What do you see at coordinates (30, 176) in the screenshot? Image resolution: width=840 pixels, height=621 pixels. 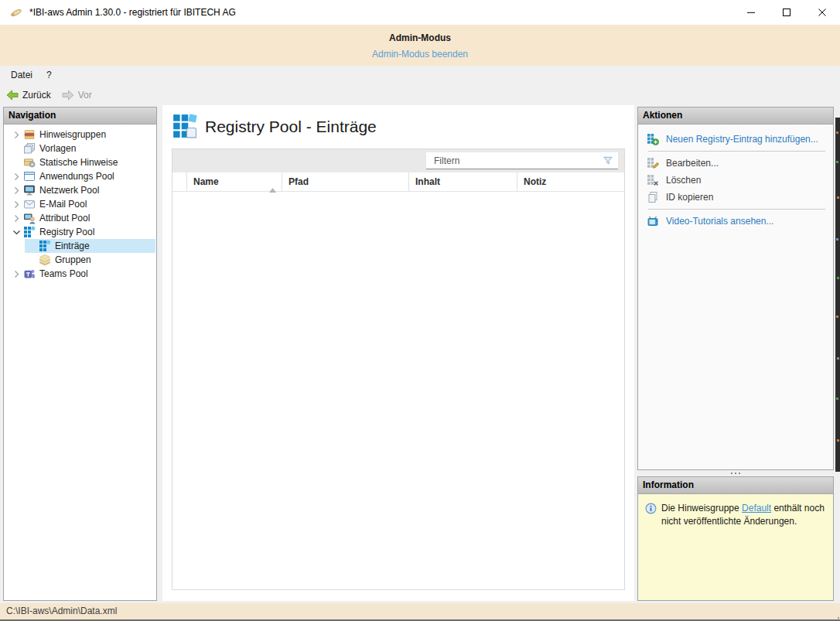 I see `application-pool-icon` at bounding box center [30, 176].